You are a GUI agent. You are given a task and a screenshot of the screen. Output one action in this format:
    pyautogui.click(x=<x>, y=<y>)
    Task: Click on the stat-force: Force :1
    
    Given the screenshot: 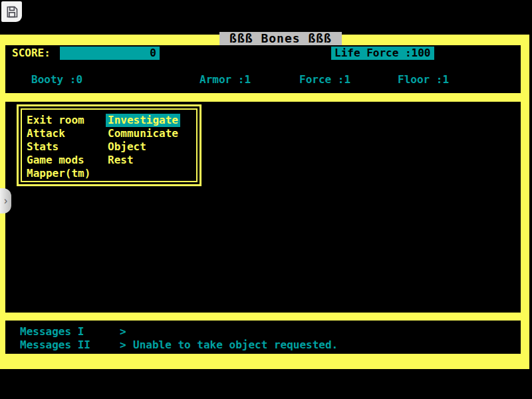 What is the action you would take?
    pyautogui.click(x=325, y=80)
    